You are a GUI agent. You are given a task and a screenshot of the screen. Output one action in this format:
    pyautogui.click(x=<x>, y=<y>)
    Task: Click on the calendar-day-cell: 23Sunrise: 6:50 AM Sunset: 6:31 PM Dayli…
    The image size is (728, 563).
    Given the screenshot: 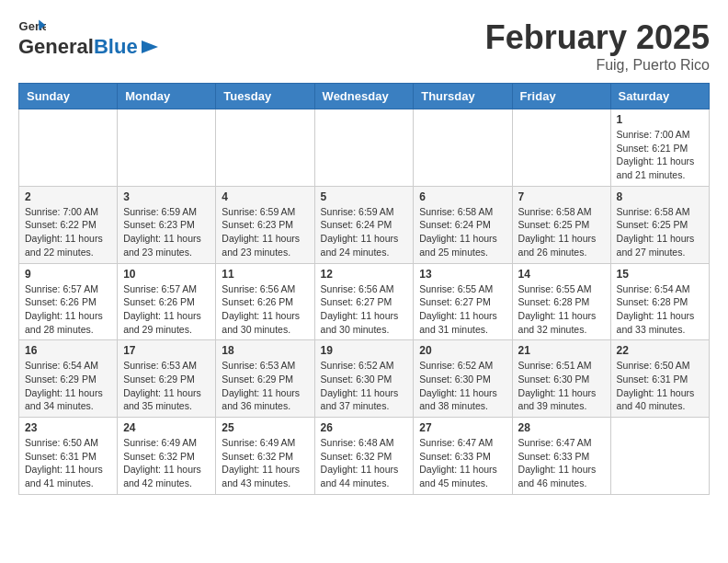 What is the action you would take?
    pyautogui.click(x=68, y=456)
    